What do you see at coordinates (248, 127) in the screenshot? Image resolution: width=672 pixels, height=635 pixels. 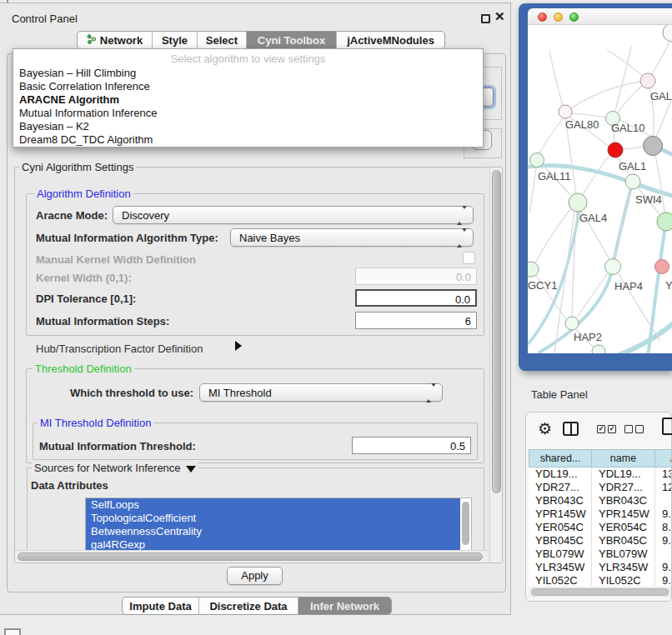 I see `algorithm-option-bayesian-k2: Bayesian – K2` at bounding box center [248, 127].